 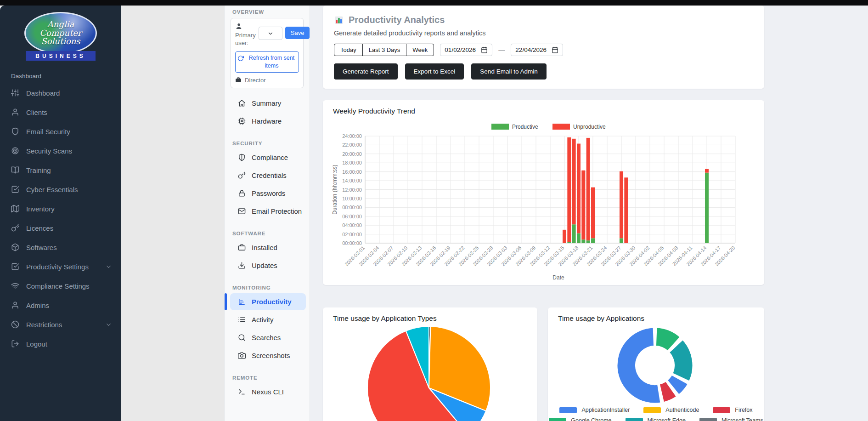 I want to click on logo-banner: BUSINESS, so click(x=61, y=56).